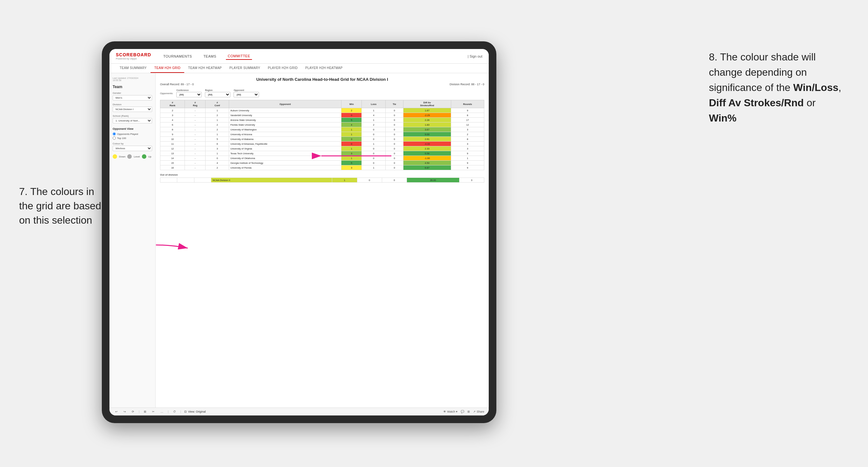 This screenshot has height=467, width=868. What do you see at coordinates (394, 120) in the screenshot?
I see `cell-2-6: 0` at bounding box center [394, 120].